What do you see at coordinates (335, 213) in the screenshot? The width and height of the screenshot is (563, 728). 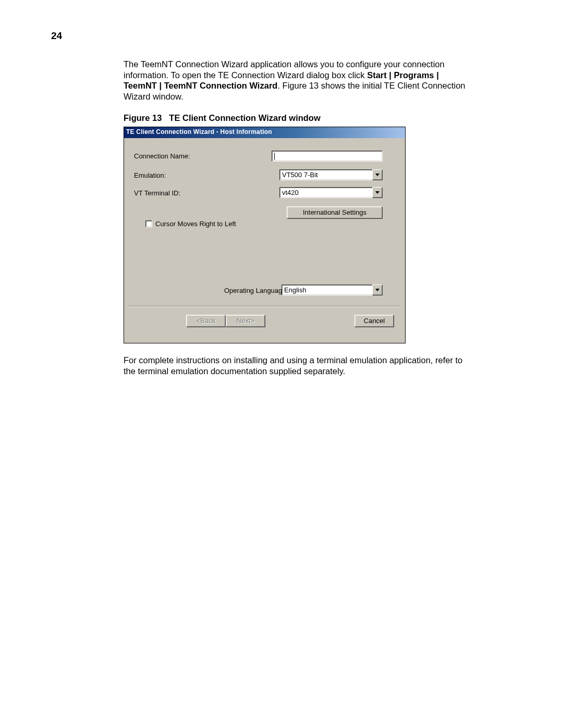 I see `international-settings-button: International Settings` at bounding box center [335, 213].